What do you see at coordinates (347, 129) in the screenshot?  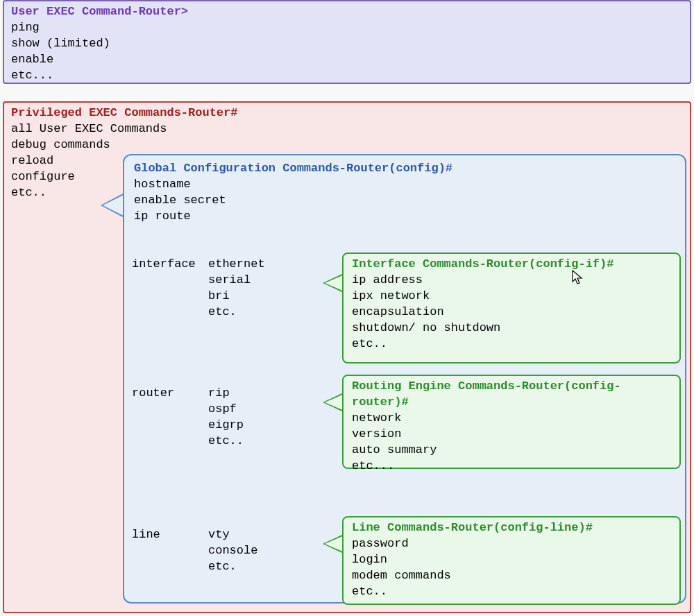 I see `priv-exec-line: all User EXEC Commands` at bounding box center [347, 129].